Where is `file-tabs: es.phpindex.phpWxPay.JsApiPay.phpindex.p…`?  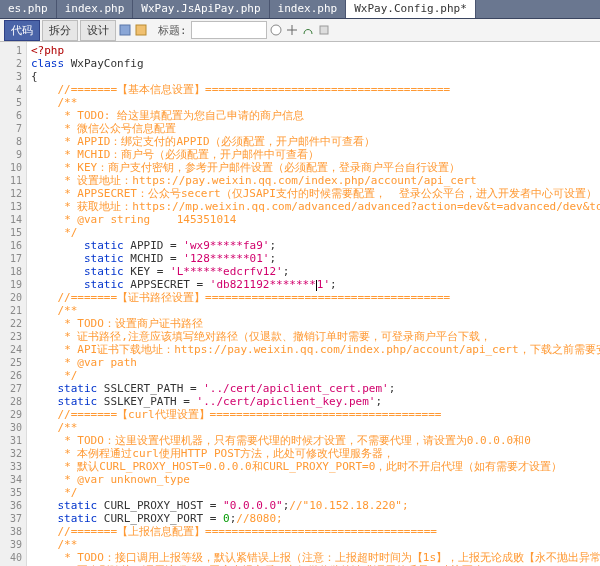 file-tabs: es.phpindex.phpWxPay.JsApiPay.phpindex.p… is located at coordinates (300, 10).